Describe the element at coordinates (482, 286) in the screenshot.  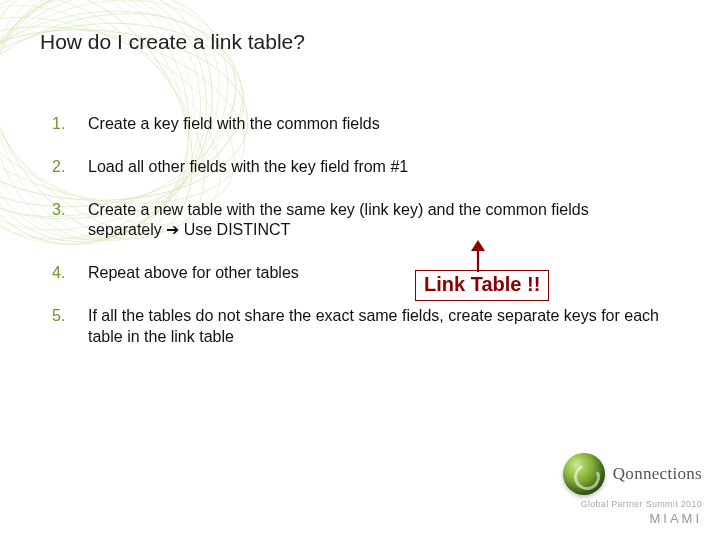
I see `link-table-callout: Link Table !!` at that location.